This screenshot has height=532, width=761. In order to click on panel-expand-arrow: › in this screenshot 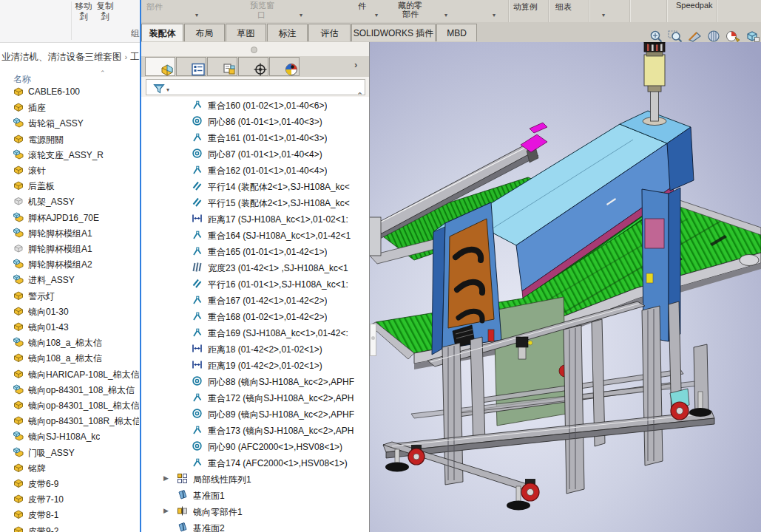, I will do `click(356, 65)`.